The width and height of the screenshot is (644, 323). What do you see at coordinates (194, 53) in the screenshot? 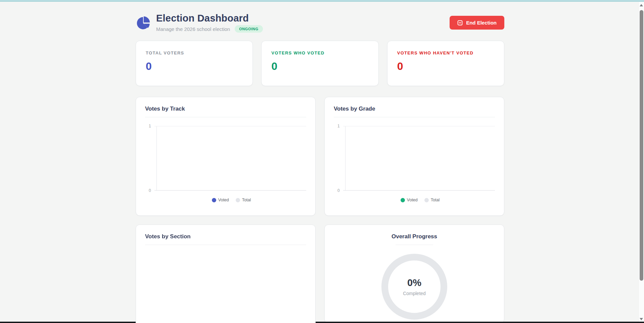
I see `stat-label: TOTAL VOTERS` at bounding box center [194, 53].